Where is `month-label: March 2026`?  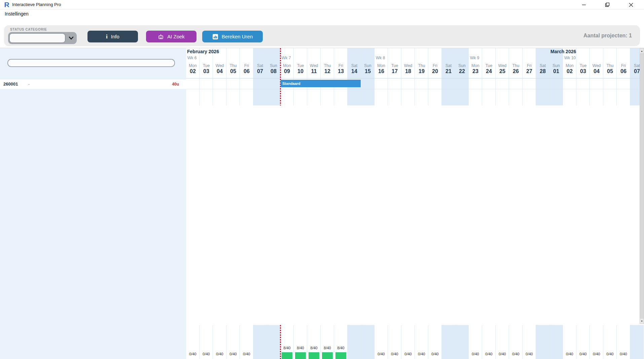
month-label: March 2026 is located at coordinates (563, 52).